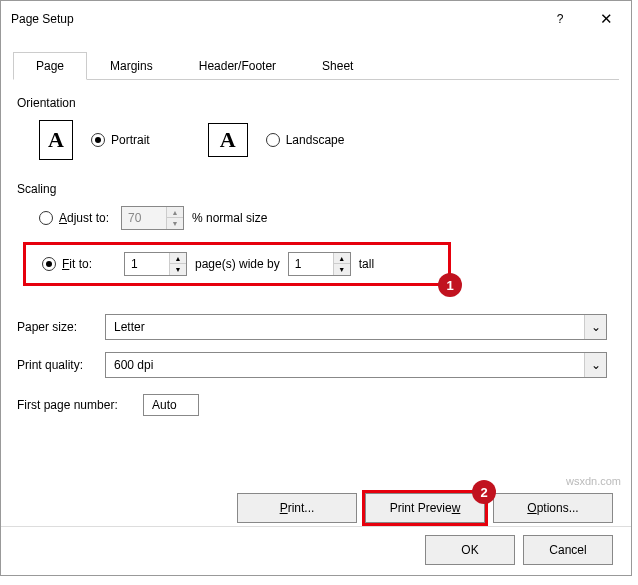  I want to click on fit-tall-spinner: ▲ ▼, so click(320, 264).